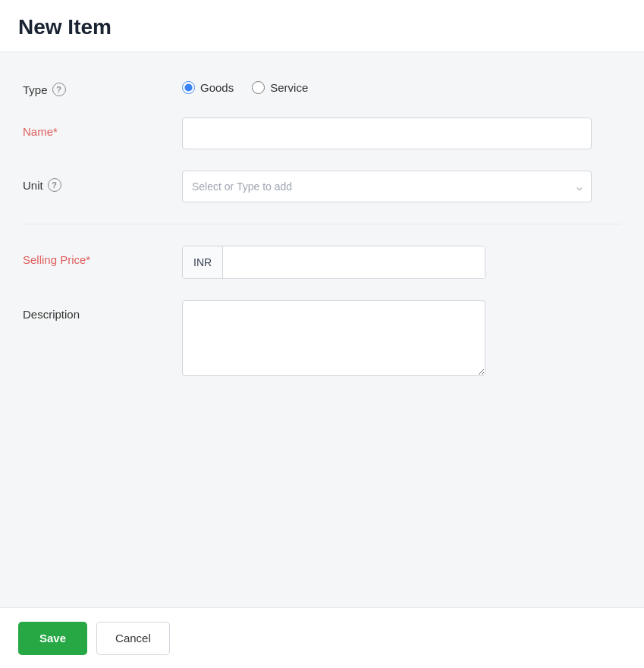  Describe the element at coordinates (59, 89) in the screenshot. I see `type-help-icon: ?` at that location.